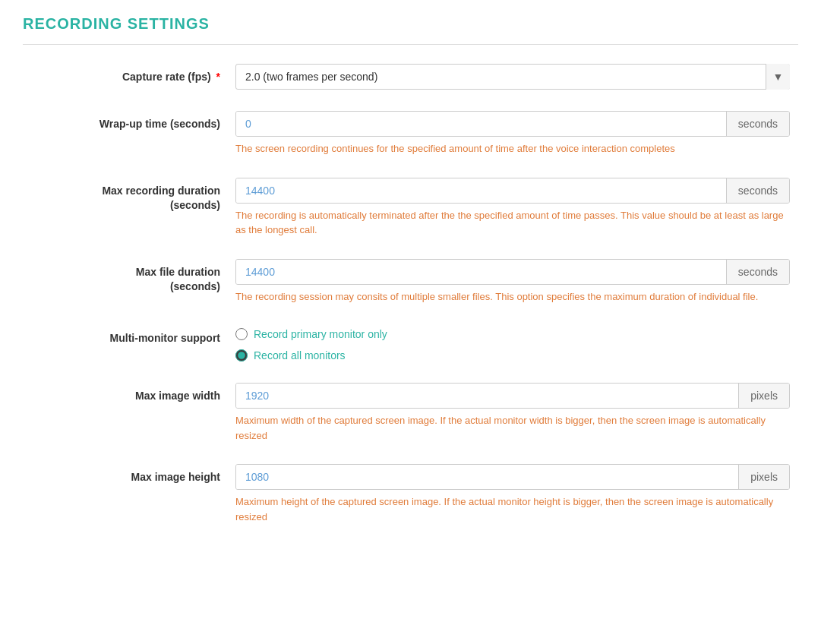 This screenshot has width=821, height=644. Describe the element at coordinates (129, 74) in the screenshot. I see `capture-rate-label: Capture rate (fps) *` at that location.